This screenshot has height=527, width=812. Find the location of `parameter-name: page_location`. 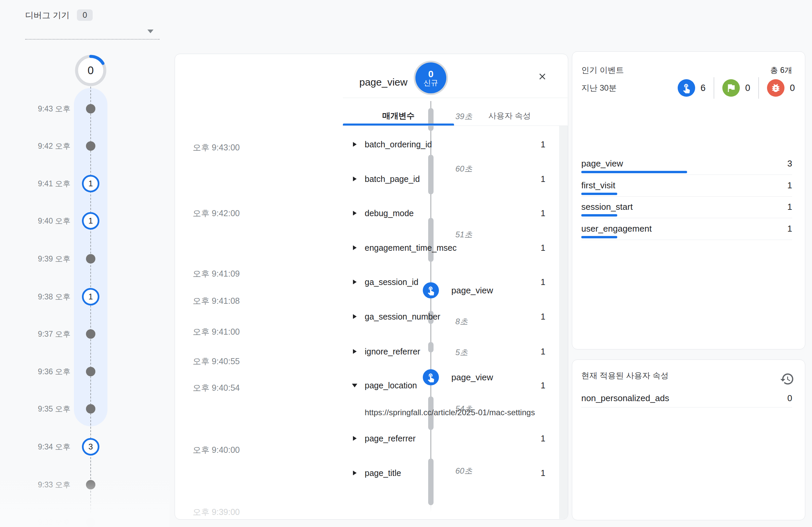

parameter-name: page_location is located at coordinates (391, 385).